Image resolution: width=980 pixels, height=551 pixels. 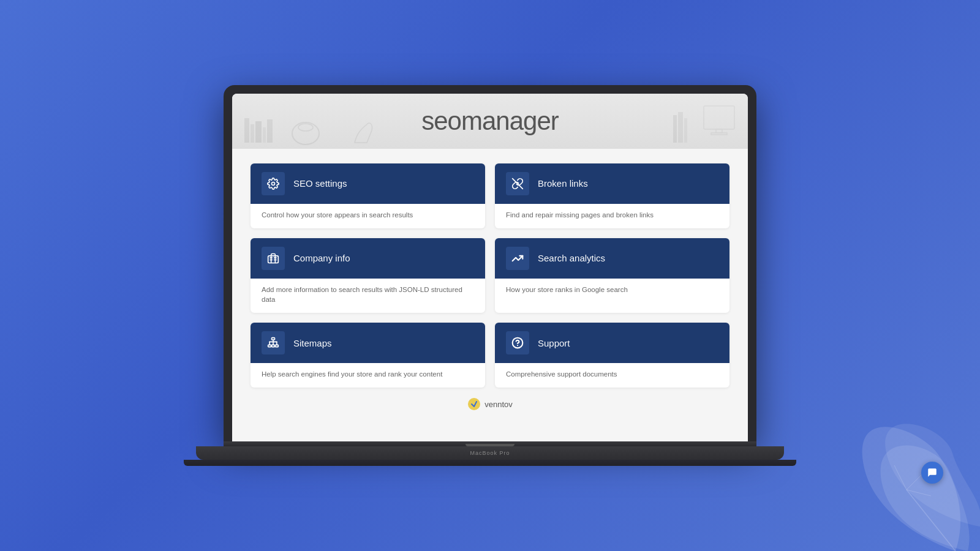 I want to click on sitemap-icon, so click(x=273, y=343).